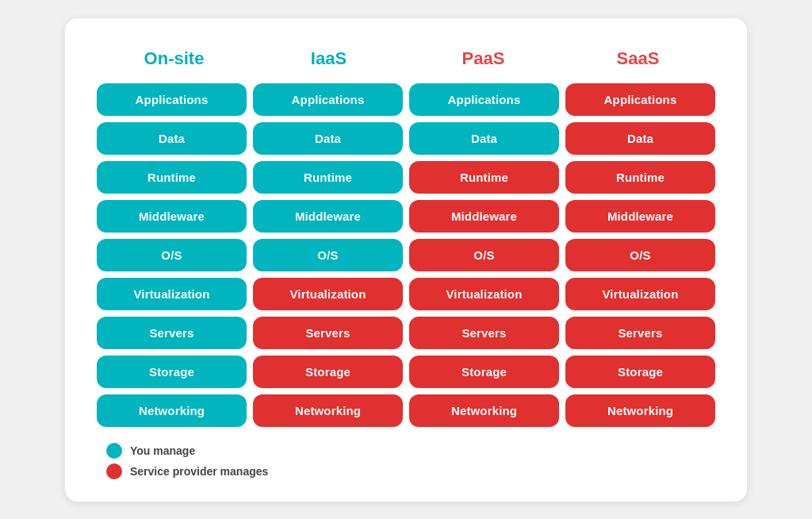  I want to click on cell-2-3: Runtime, so click(641, 178).